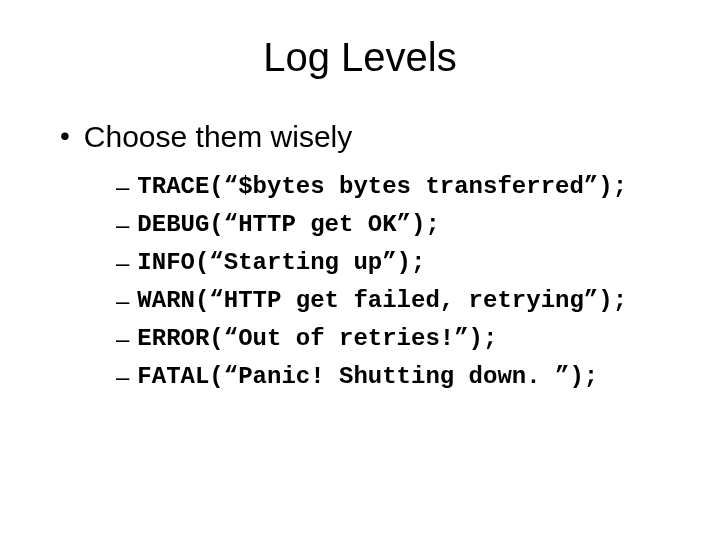 This screenshot has width=720, height=540. Describe the element at coordinates (398, 377) in the screenshot. I see `list-item: – FATAL(“Panic! Shutting down. ”);` at that location.